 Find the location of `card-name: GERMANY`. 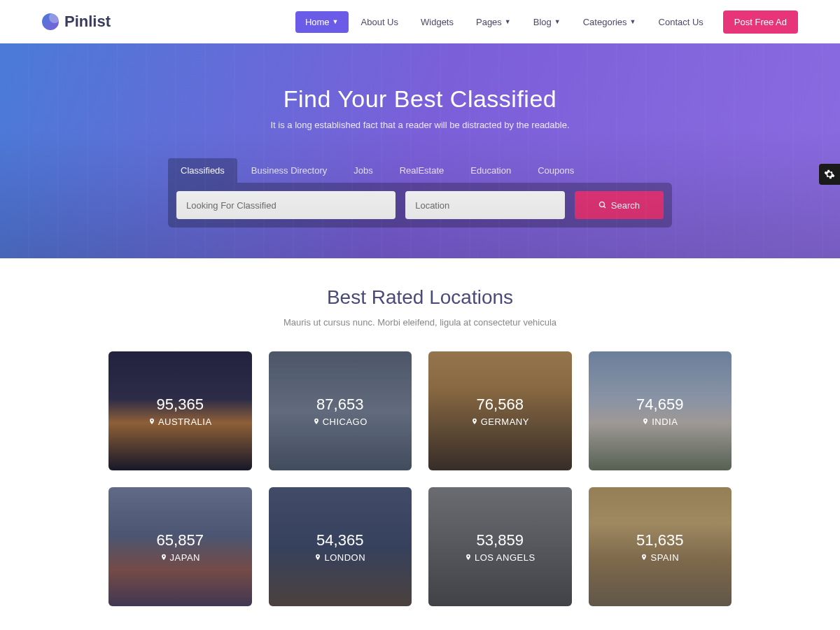

card-name: GERMANY is located at coordinates (500, 421).